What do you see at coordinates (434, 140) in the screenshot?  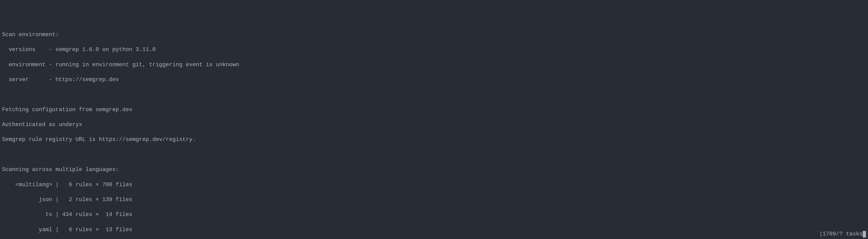 I see `registry-line: Semgrep rule registry URL is https://sem…` at bounding box center [434, 140].